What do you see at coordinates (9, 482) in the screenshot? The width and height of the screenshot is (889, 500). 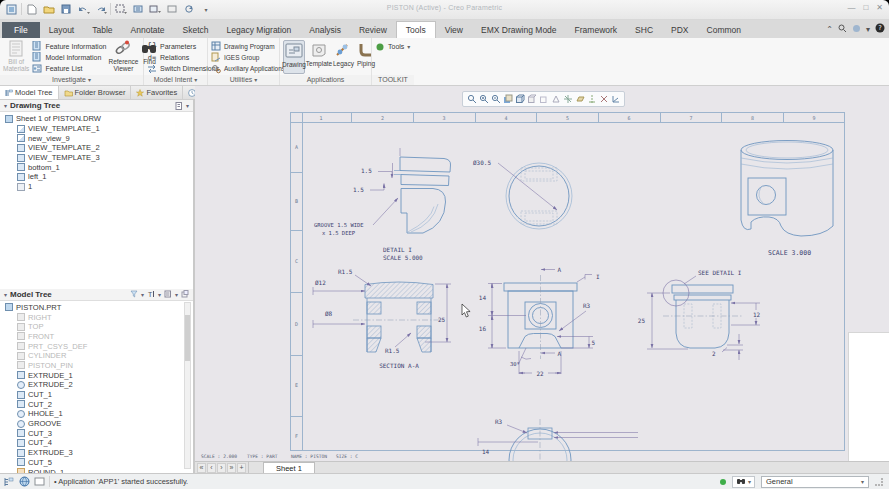 I see `navigator-toggle-icon` at bounding box center [9, 482].